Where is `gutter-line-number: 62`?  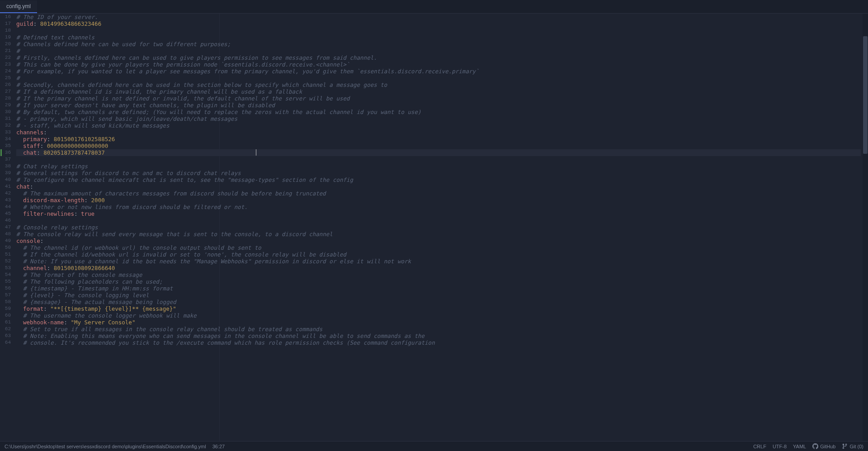 gutter-line-number: 62 is located at coordinates (5, 329).